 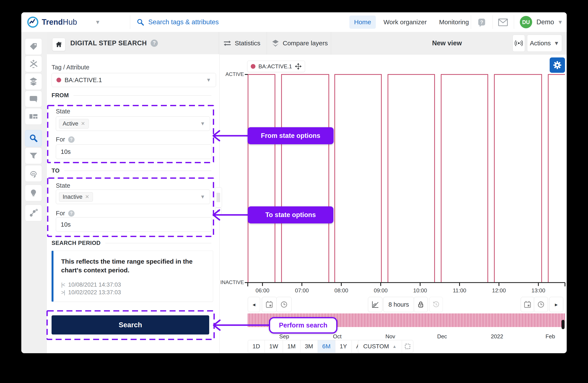 I want to click on timeline-month-label: Oct, so click(x=337, y=337).